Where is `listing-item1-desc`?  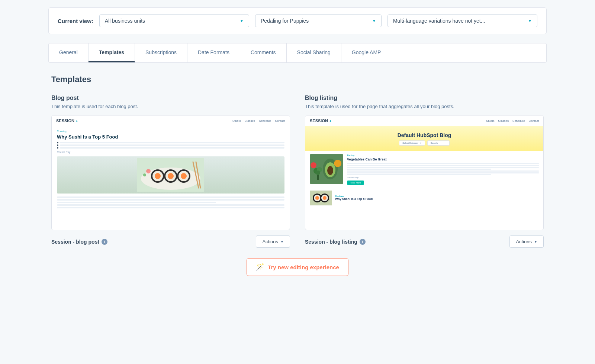 listing-item1-desc is located at coordinates (443, 169).